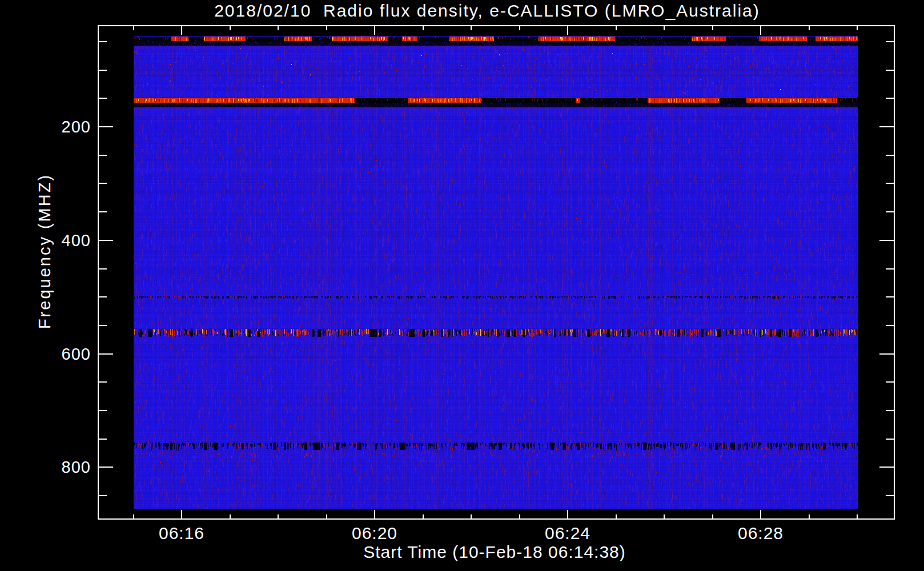 This screenshot has height=571, width=924. Describe the element at coordinates (182, 533) in the screenshot. I see `x-tick-label: 06:16` at that location.